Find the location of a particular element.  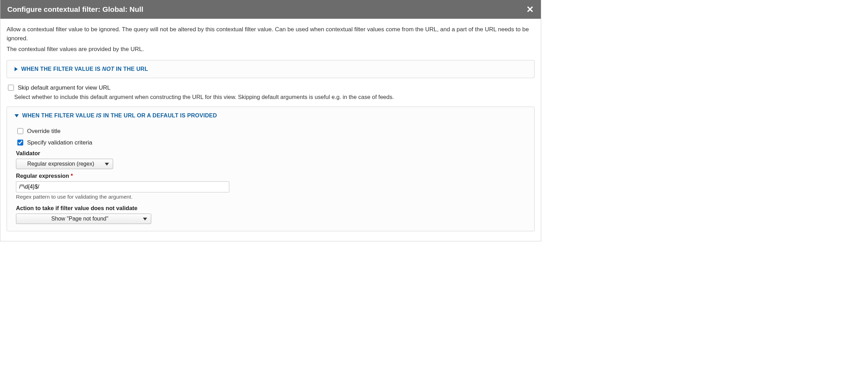

title-emph: NOT is located at coordinates (108, 69).